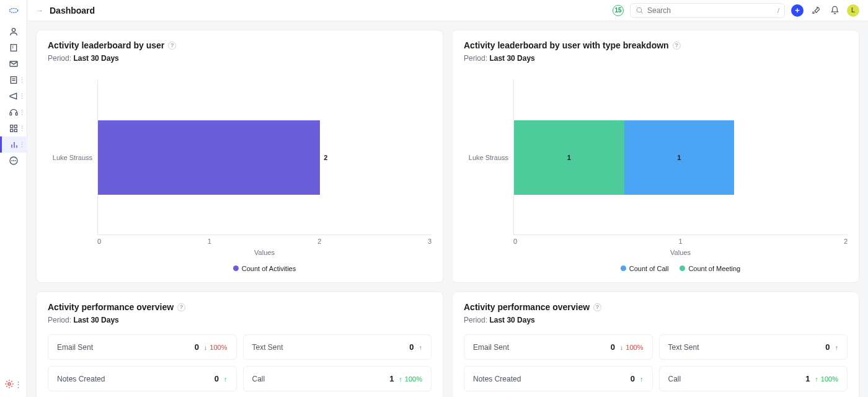  What do you see at coordinates (14, 161) in the screenshot?
I see `sidebar-item-more` at bounding box center [14, 161].